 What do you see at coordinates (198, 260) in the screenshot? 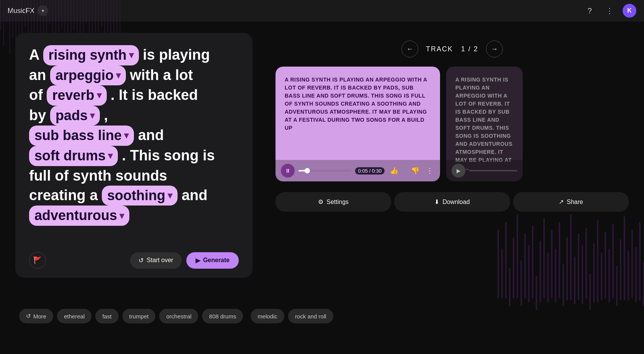
I see `generate-icon: ▶` at bounding box center [198, 260].